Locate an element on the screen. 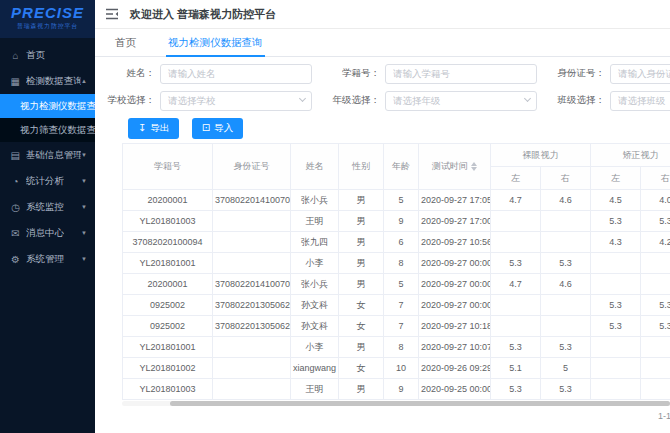 This screenshot has height=433, width=670. welcome-text: 欢迎进入 普瑞森视力防控平台 is located at coordinates (203, 14).